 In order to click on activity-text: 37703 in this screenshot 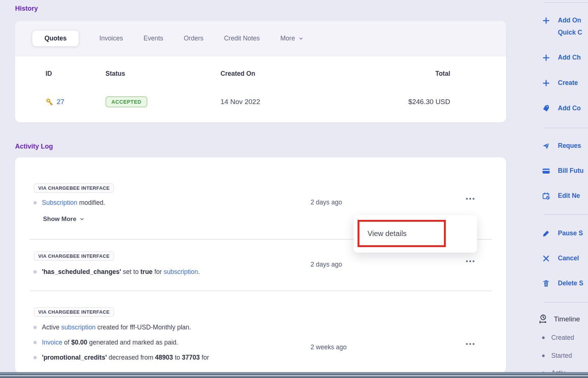, I will do `click(191, 357)`.